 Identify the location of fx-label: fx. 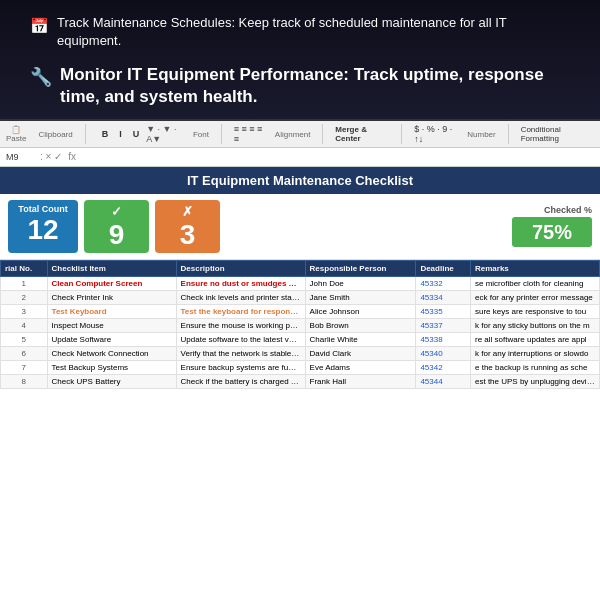
(72, 156).